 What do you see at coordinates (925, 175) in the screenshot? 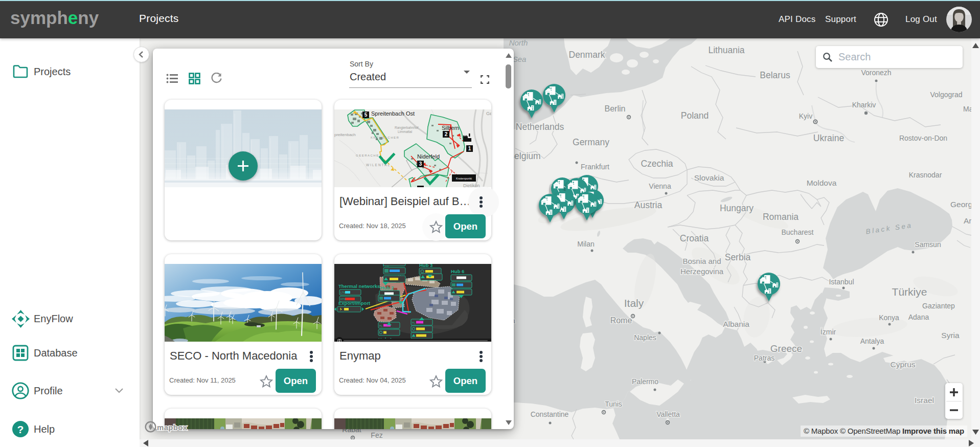
I see `svg-text: Krasnodar` at bounding box center [925, 175].